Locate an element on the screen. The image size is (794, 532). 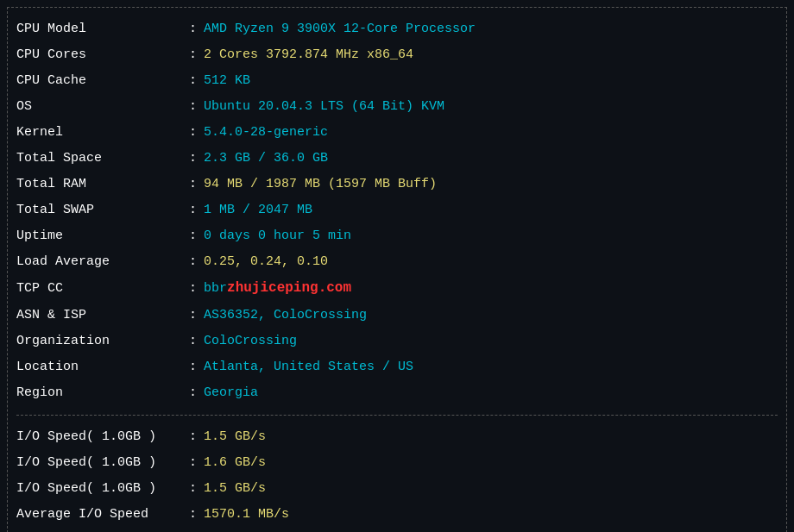
io-speed-2-value: 1.6 GB/s is located at coordinates (235, 463).